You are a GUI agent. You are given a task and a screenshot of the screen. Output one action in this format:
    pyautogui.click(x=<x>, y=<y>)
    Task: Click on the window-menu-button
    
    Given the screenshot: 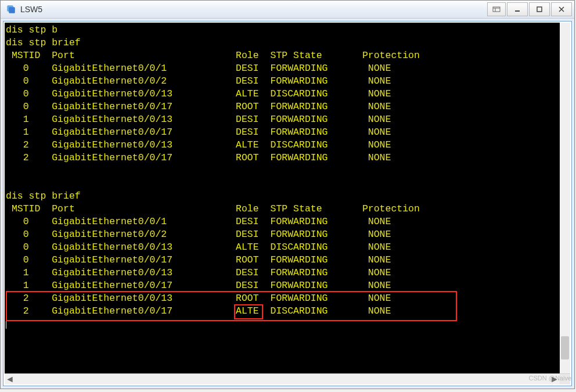 What is the action you would take?
    pyautogui.click(x=496, y=9)
    